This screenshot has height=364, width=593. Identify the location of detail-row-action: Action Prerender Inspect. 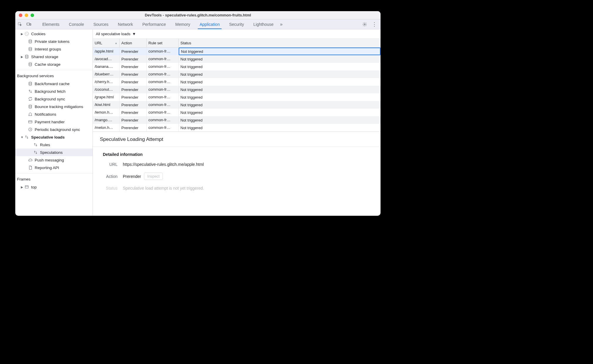
(240, 176).